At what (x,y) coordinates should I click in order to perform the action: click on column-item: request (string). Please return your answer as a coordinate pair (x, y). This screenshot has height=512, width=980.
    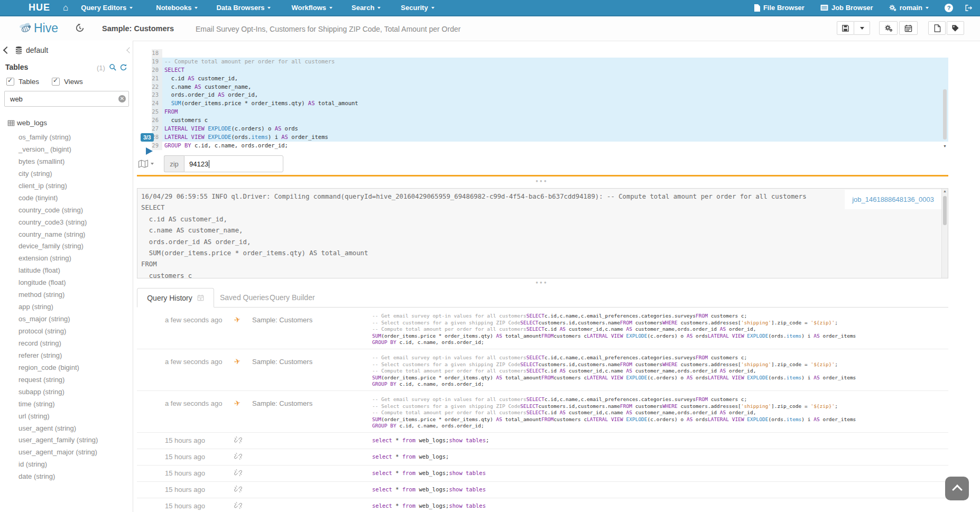
    Looking at the image, I should click on (66, 380).